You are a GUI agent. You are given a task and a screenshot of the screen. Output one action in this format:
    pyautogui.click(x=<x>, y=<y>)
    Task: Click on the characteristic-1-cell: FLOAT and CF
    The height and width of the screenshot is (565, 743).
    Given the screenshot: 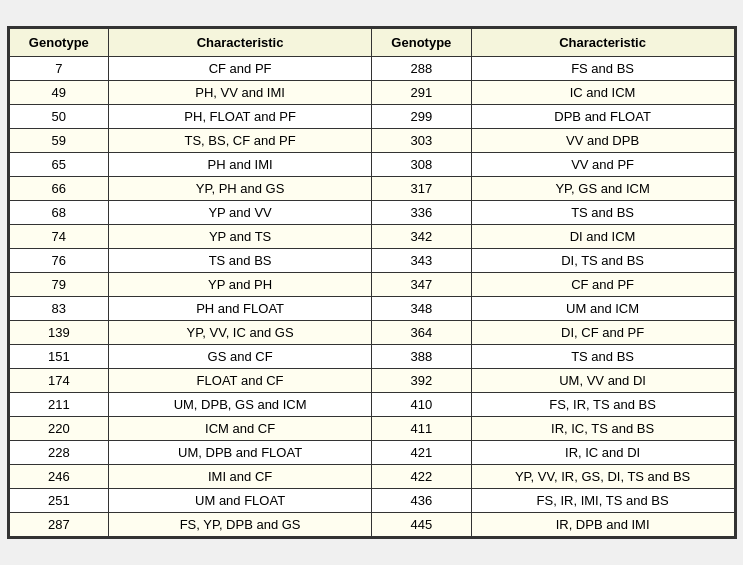 What is the action you would take?
    pyautogui.click(x=240, y=381)
    